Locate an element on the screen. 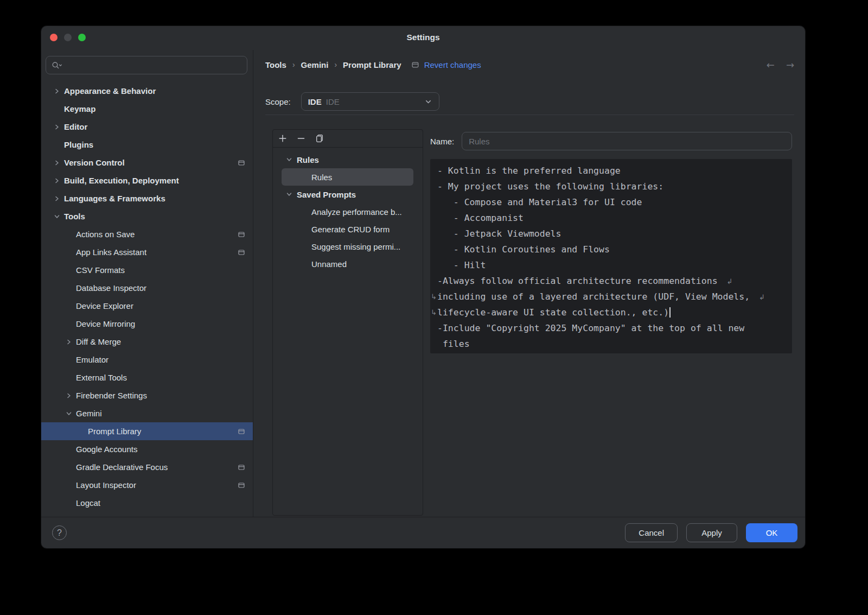  sidebar-item-database-inspector: Database Inspector is located at coordinates (147, 288).